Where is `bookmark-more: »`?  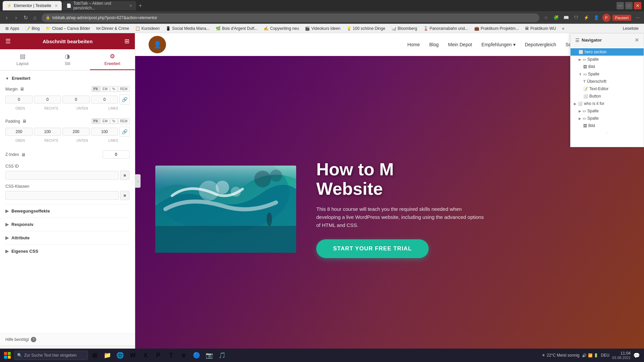 bookmark-more: » is located at coordinates (564, 28).